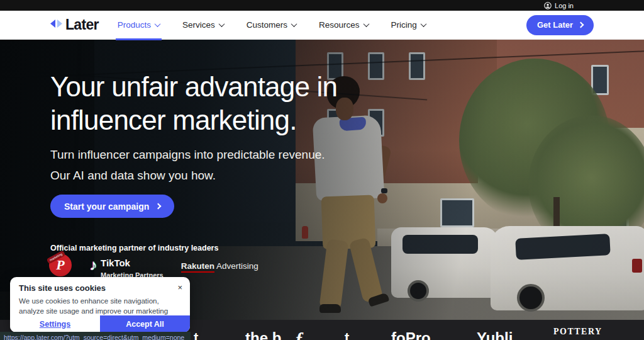 The height and width of the screenshot is (340, 644). I want to click on brand-name: Later, so click(82, 25).